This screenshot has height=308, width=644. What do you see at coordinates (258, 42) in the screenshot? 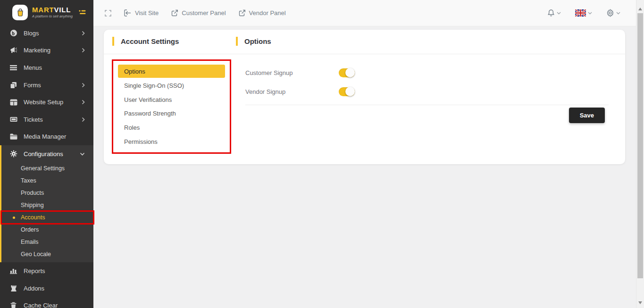
I see `panel-title: Options` at bounding box center [258, 42].